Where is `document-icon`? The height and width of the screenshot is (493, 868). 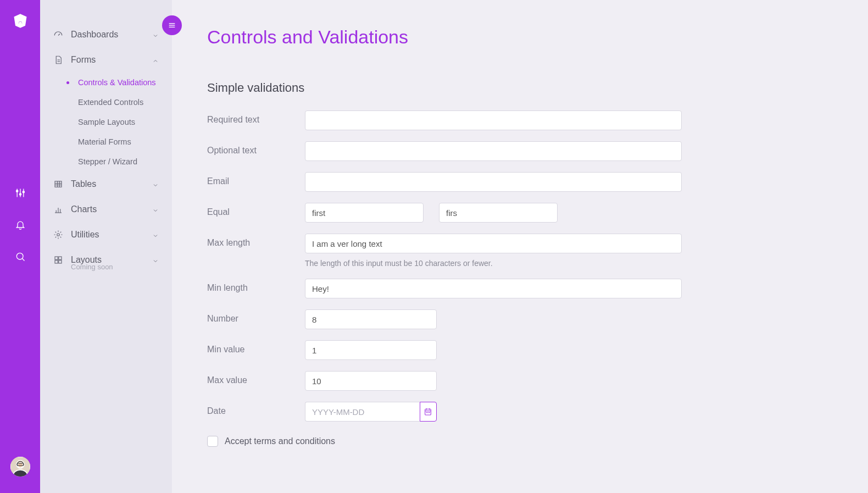 document-icon is located at coordinates (58, 60).